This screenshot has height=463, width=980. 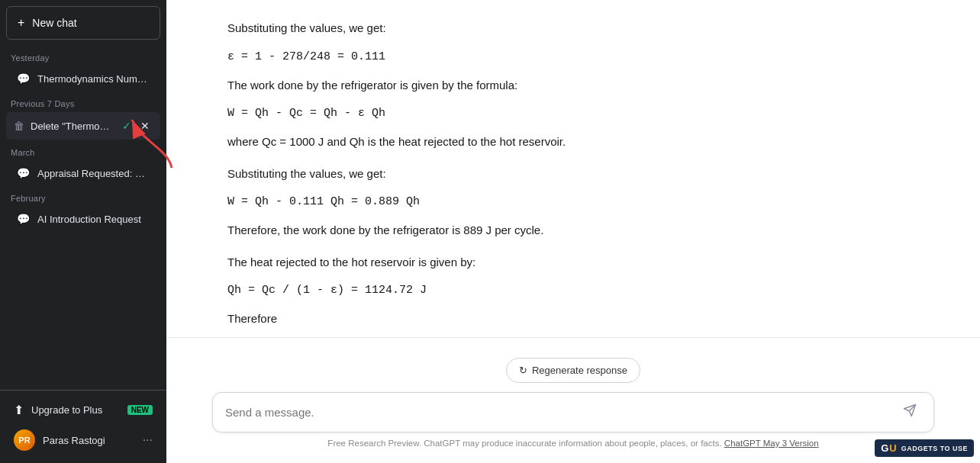 I want to click on user-profile-item: PR Paras Rastogi ···, so click(x=83, y=440).